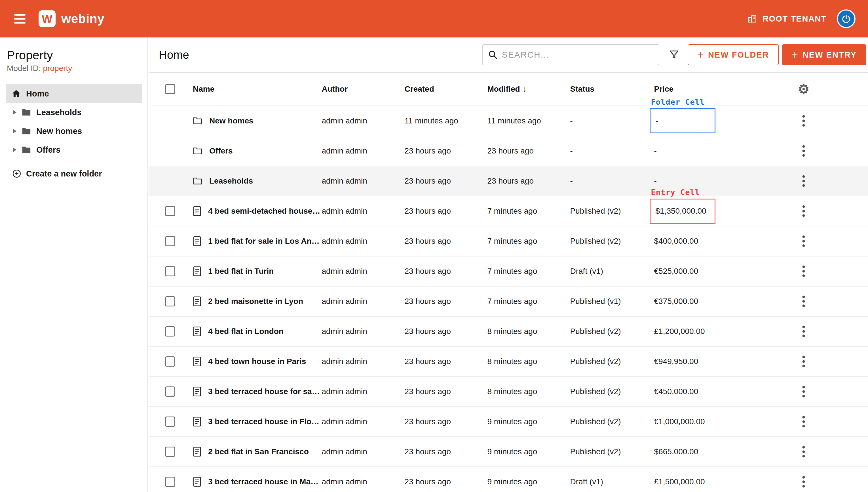 The image size is (868, 492). Describe the element at coordinates (697, 151) in the screenshot. I see `row-price: -` at that location.